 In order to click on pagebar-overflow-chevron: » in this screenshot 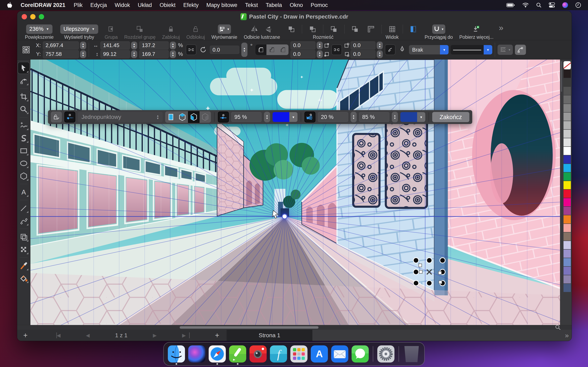, I will do `click(567, 335)`.